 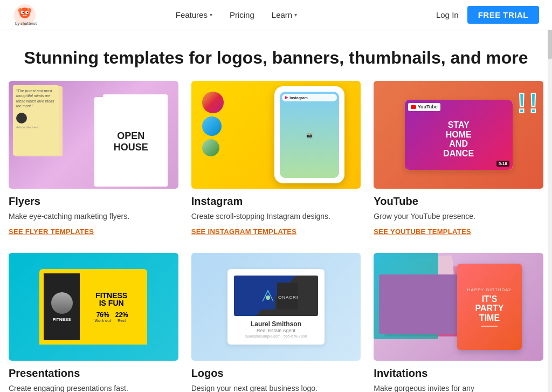 I want to click on instagram-phone-mock: ▶ Instagram 📸, so click(x=309, y=135).